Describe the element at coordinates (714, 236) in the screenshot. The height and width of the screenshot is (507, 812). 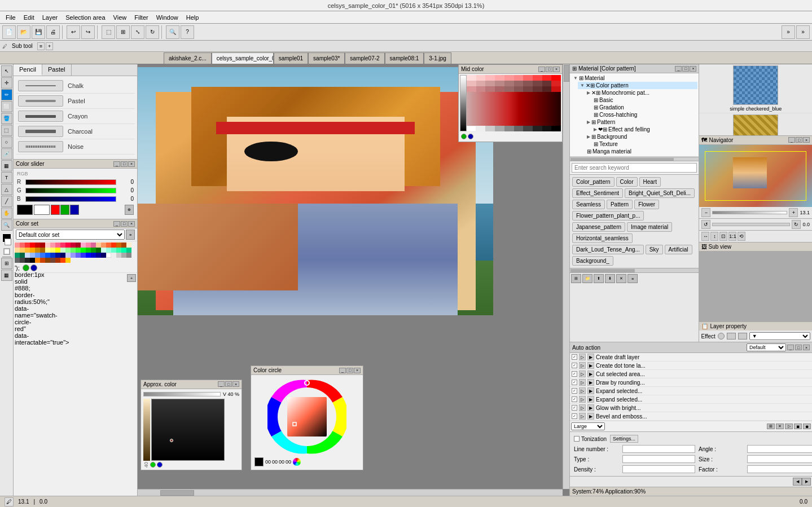
I see `nav-flip-v: ↕` at that location.